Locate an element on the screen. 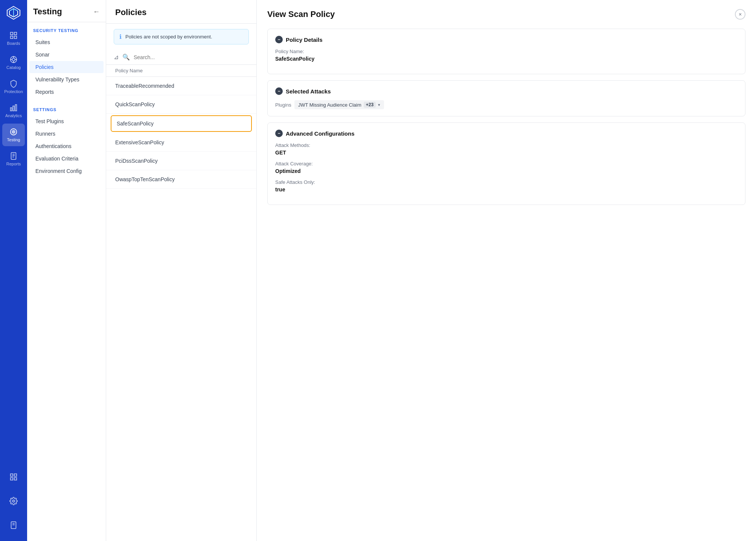 This screenshot has width=756, height=541. sidebar-item-runners: Runners is located at coordinates (66, 134).